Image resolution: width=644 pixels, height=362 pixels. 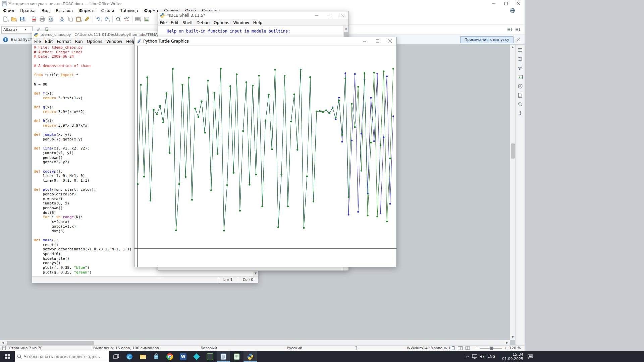 What do you see at coordinates (237, 357) in the screenshot?
I see `libreoffice-calc-taskbar-icon` at bounding box center [237, 357].